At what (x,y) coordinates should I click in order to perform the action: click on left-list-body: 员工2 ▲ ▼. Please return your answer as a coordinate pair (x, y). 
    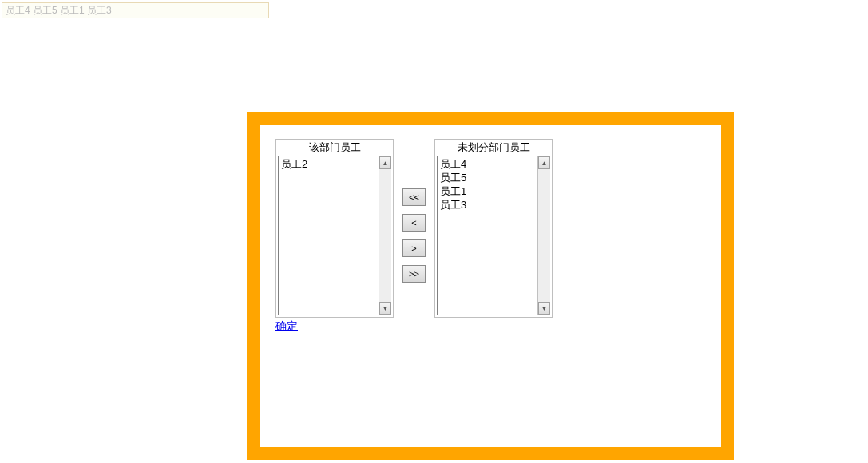
    Looking at the image, I should click on (335, 235).